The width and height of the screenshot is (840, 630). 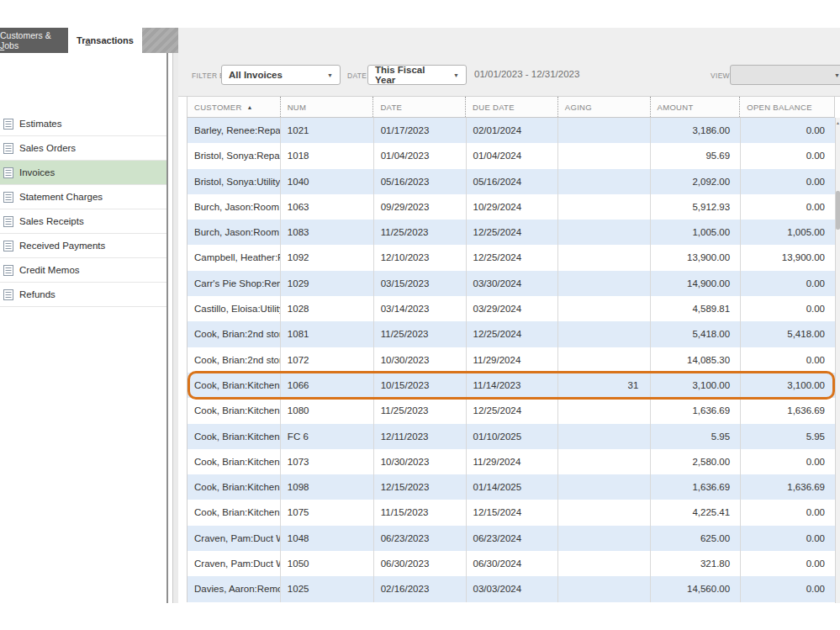 What do you see at coordinates (105, 40) in the screenshot?
I see `tab-transactions: Transactions` at bounding box center [105, 40].